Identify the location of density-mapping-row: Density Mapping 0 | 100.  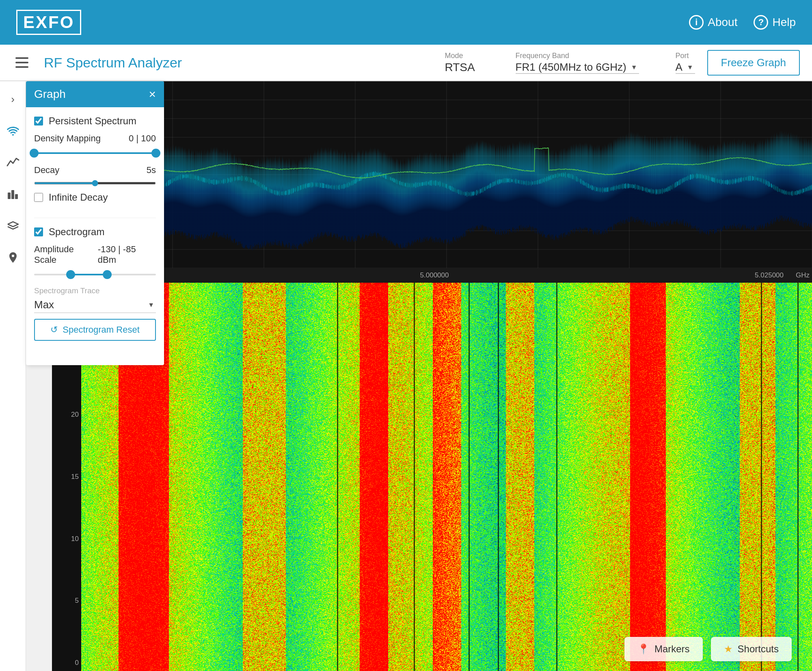
(95, 139).